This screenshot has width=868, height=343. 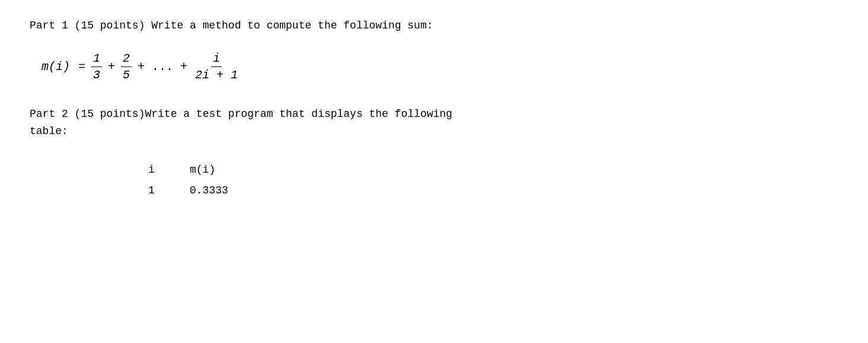 What do you see at coordinates (56, 66) in the screenshot?
I see `formula-lhs: m(i)` at bounding box center [56, 66].